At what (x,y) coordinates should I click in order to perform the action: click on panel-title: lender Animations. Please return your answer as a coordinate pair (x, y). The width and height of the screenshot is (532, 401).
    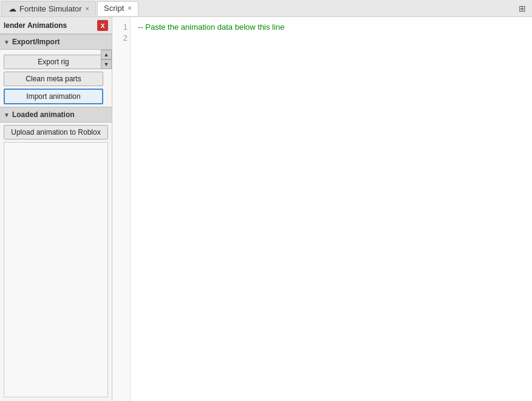
    Looking at the image, I should click on (35, 25).